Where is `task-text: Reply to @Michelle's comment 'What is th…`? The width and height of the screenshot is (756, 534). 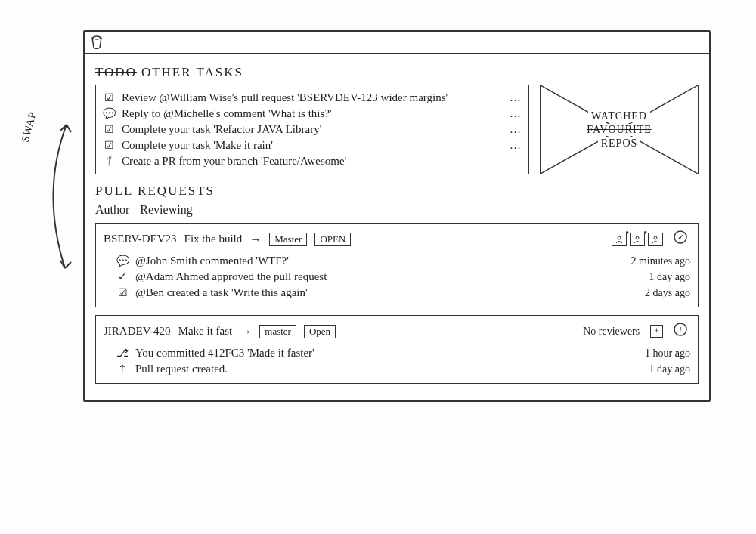
task-text: Reply to @Michelle's comment 'What is th… is located at coordinates (311, 113).